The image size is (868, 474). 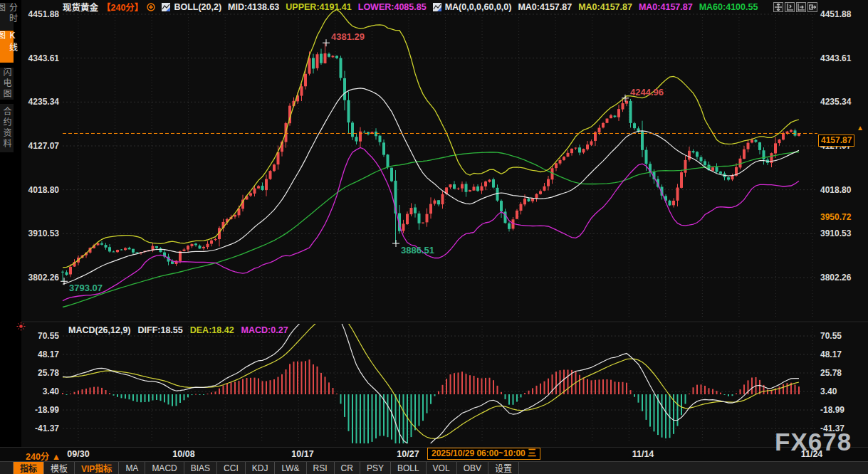 I want to click on ma-chart-icon, so click(x=437, y=7).